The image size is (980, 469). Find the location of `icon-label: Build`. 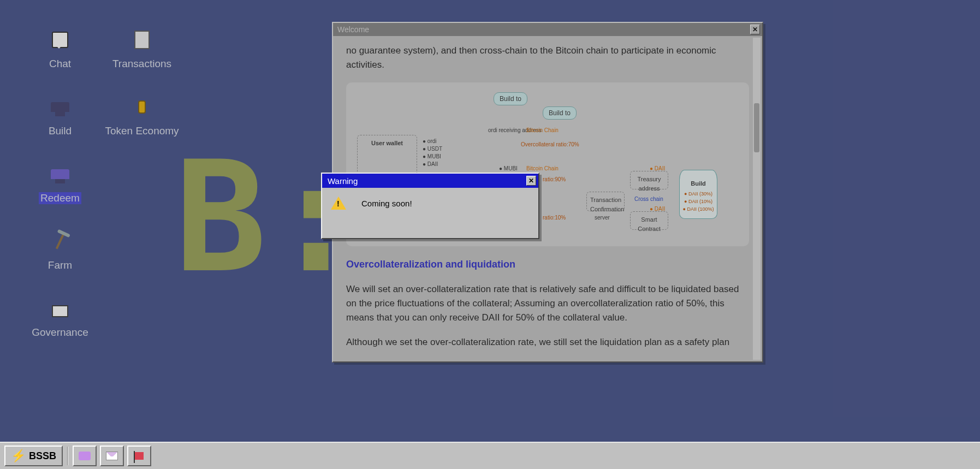

icon-label: Build is located at coordinates (60, 131).